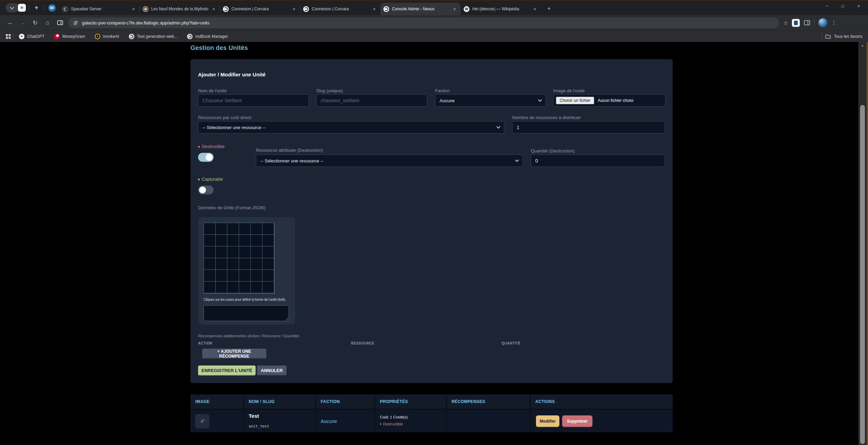 The width and height of the screenshot is (868, 445). I want to click on pinned-tab-wordpress: W, so click(52, 8).